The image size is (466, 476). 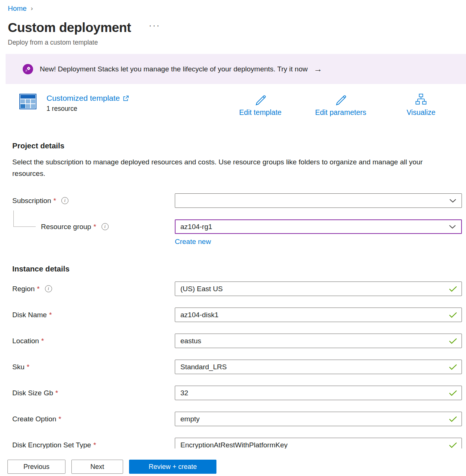 What do you see at coordinates (236, 69) in the screenshot?
I see `deployment-stacks-banner: New! Deployment Stacks let you manage th…` at bounding box center [236, 69].